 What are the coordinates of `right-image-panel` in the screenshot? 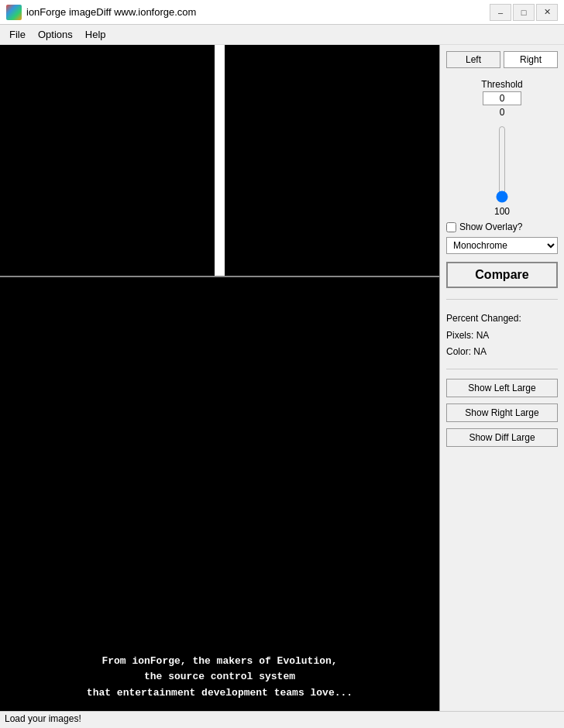 It's located at (332, 160).